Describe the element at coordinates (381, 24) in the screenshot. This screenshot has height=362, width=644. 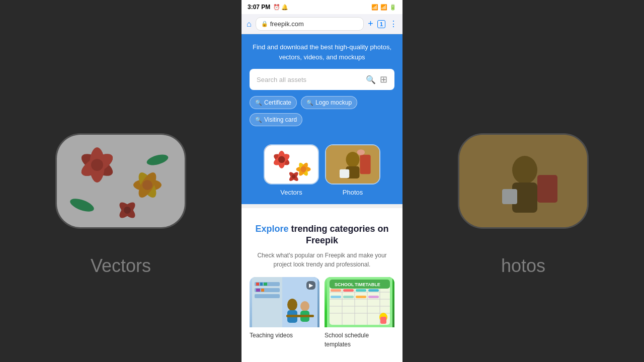
I see `tabs-button: 1` at that location.